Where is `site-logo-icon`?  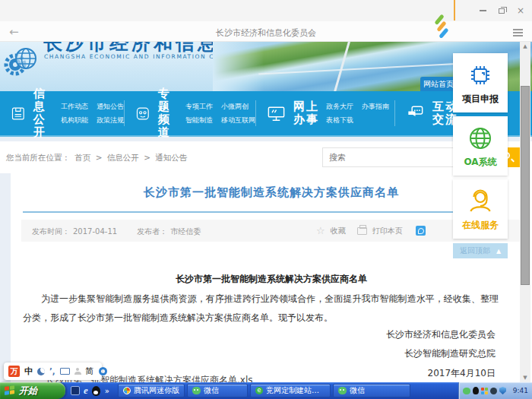 site-logo-icon is located at coordinates (23, 62).